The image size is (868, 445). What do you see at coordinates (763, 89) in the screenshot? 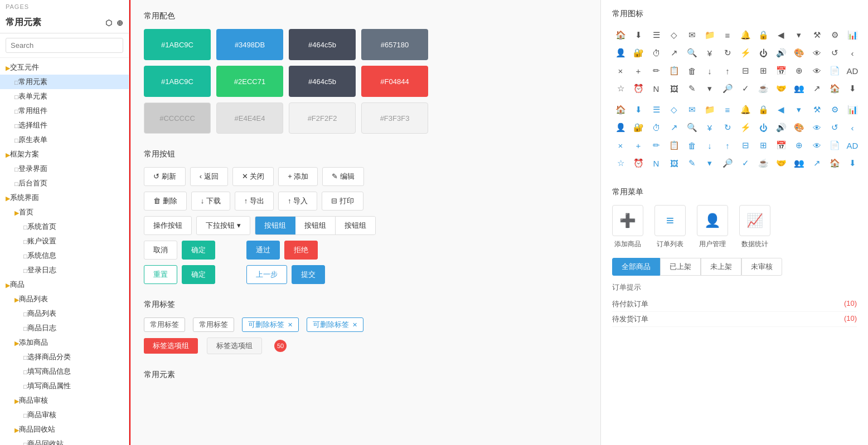
I see `icon-grid-gray-icon-50: ☕` at bounding box center [763, 89].